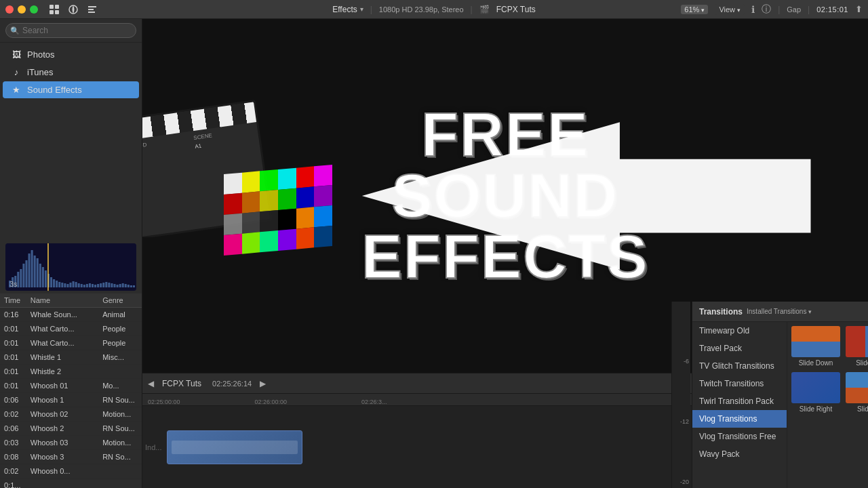  I want to click on view-label: View, so click(727, 9).